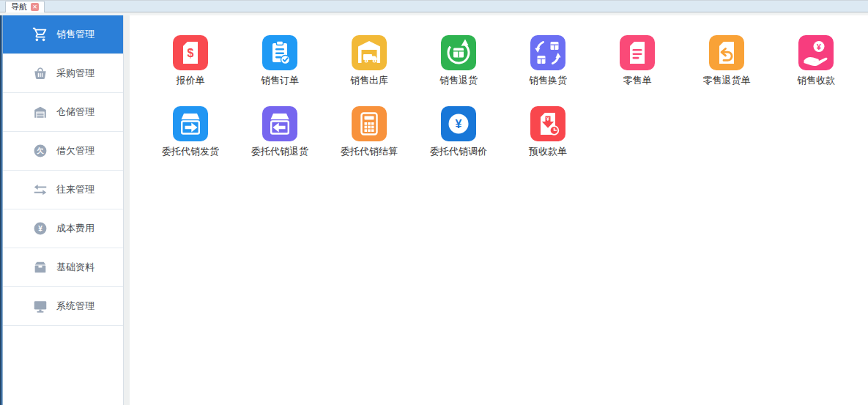 This screenshot has width=868, height=405. What do you see at coordinates (548, 124) in the screenshot?
I see `doc-arrow-clock-icon: ¥` at bounding box center [548, 124].